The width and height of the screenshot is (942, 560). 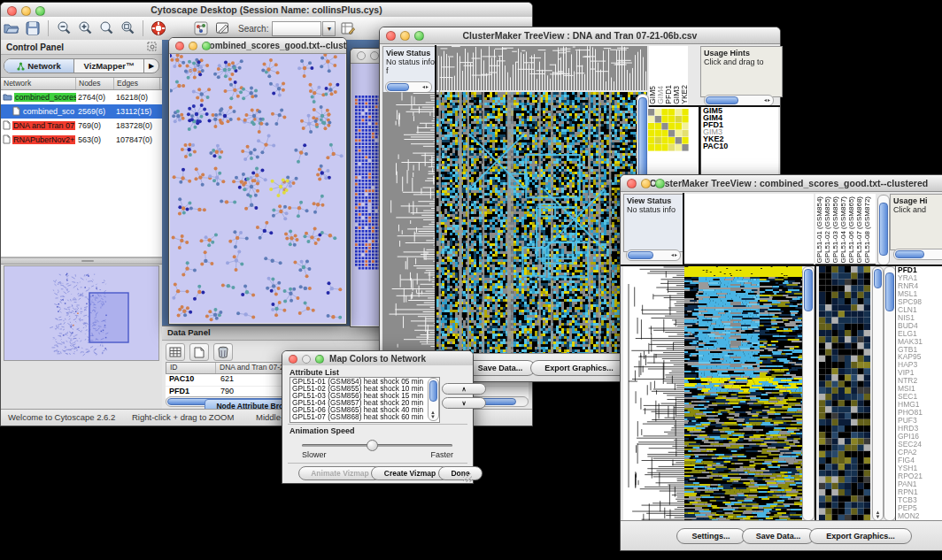 What do you see at coordinates (348, 28) in the screenshot?
I see `attribute-editor-icon` at bounding box center [348, 28].